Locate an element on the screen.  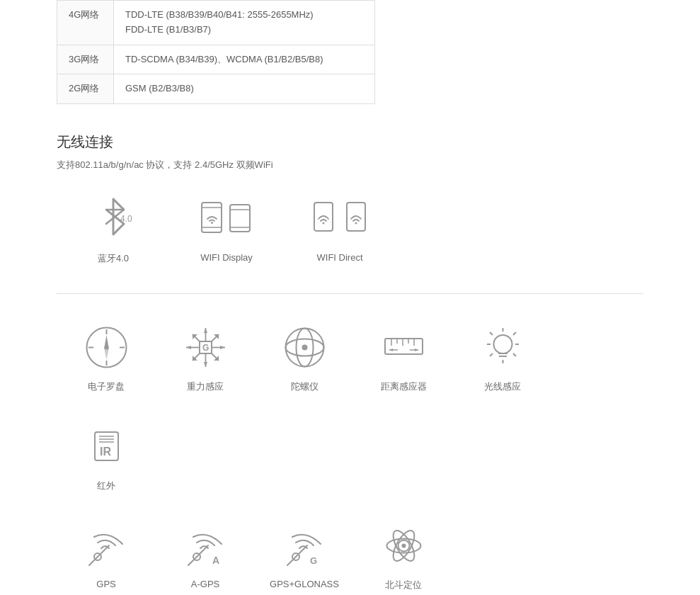
proximity-item: 距离感应器 is located at coordinates (403, 358).